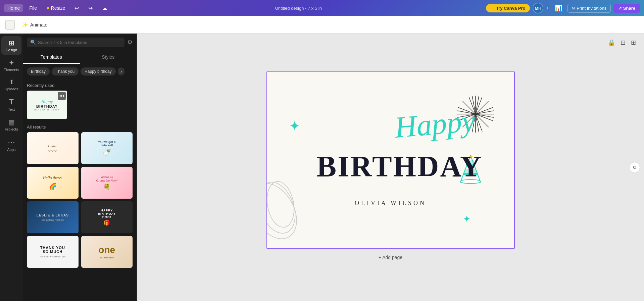 This screenshot has height=301, width=644. What do you see at coordinates (107, 252) in the screenshot?
I see `template-thumb-8: one 1st birthday` at bounding box center [107, 252].